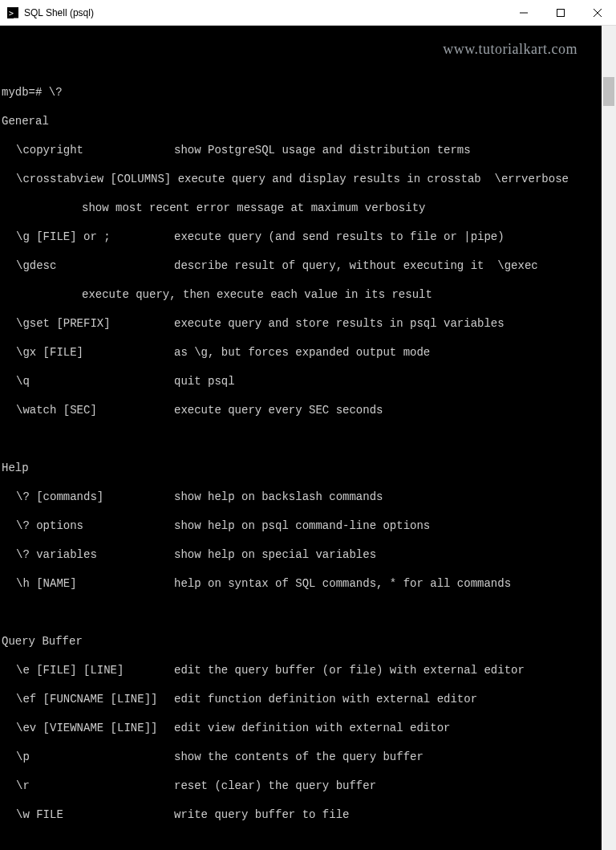 Image resolution: width=616 pixels, height=850 pixels. I want to click on desc-watch: execute query every SEC seconds, so click(278, 410).